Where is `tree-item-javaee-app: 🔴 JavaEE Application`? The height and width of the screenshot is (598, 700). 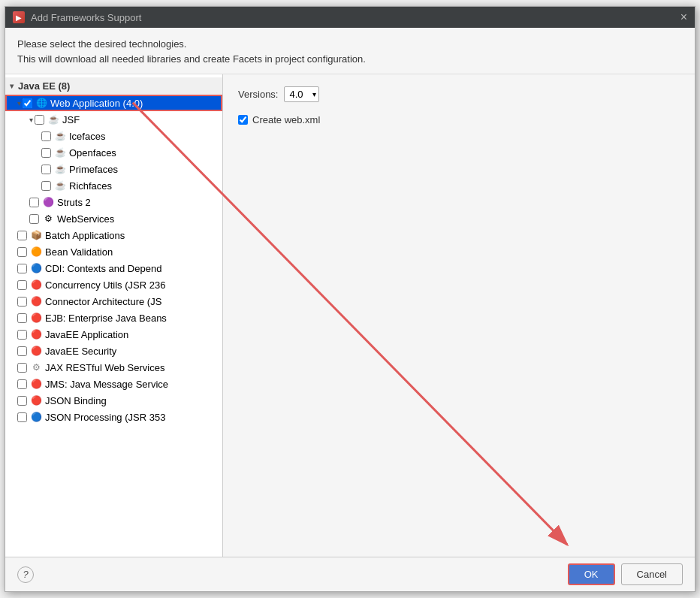 tree-item-javaee-app: 🔴 JavaEE Application is located at coordinates (114, 334).